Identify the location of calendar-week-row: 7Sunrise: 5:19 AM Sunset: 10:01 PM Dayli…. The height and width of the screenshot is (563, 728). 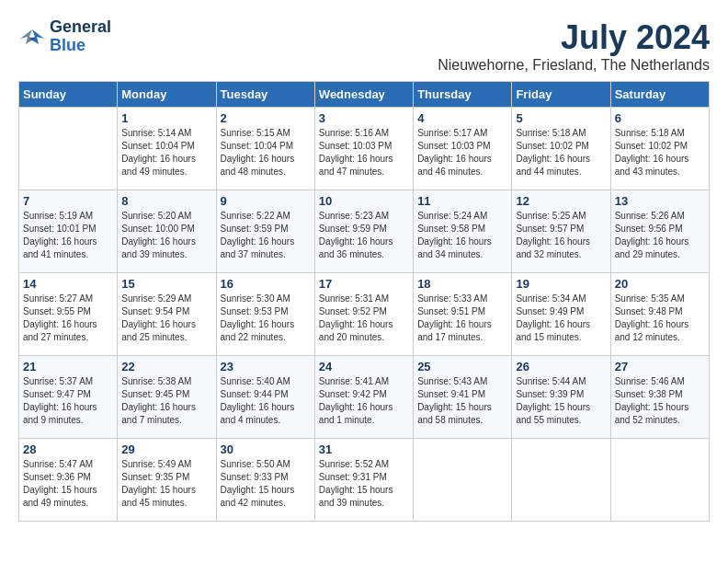
(364, 232).